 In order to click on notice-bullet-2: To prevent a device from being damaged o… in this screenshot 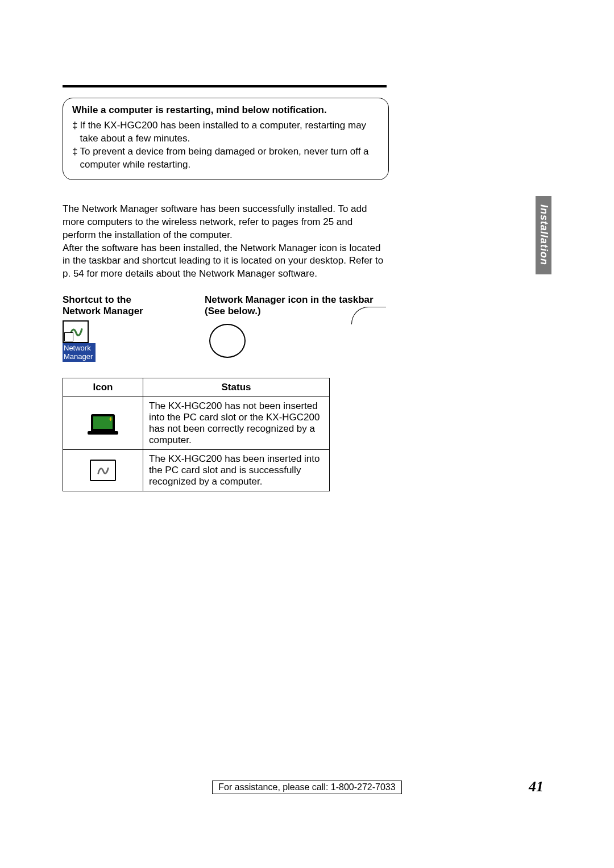, I will do `click(226, 158)`.